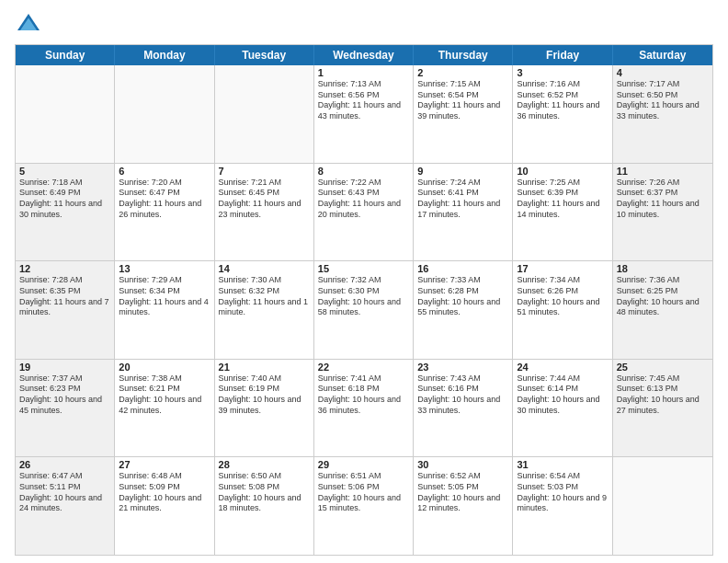  I want to click on day-number: 28, so click(265, 465).